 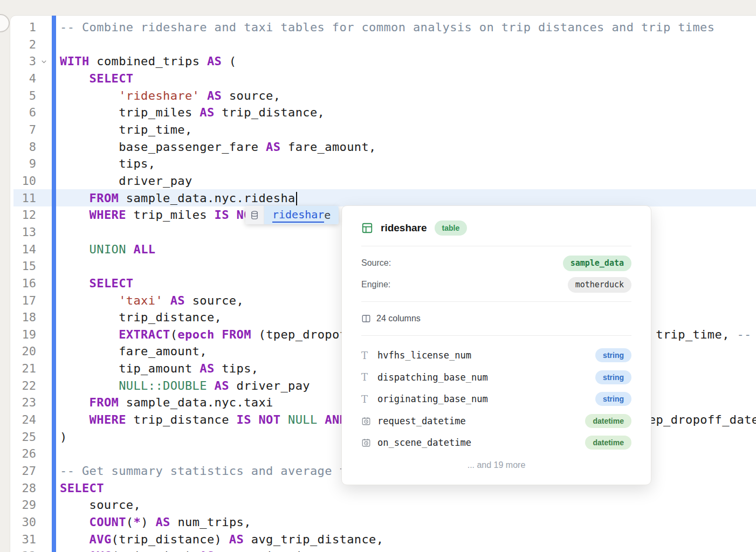 What do you see at coordinates (23, 147) in the screenshot?
I see `line-number: 8` at bounding box center [23, 147].